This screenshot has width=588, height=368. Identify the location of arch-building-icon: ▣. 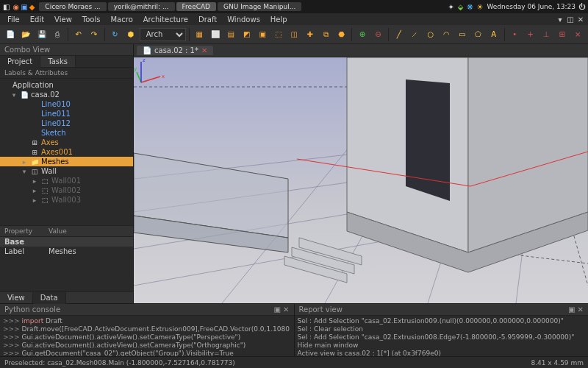
(262, 35).